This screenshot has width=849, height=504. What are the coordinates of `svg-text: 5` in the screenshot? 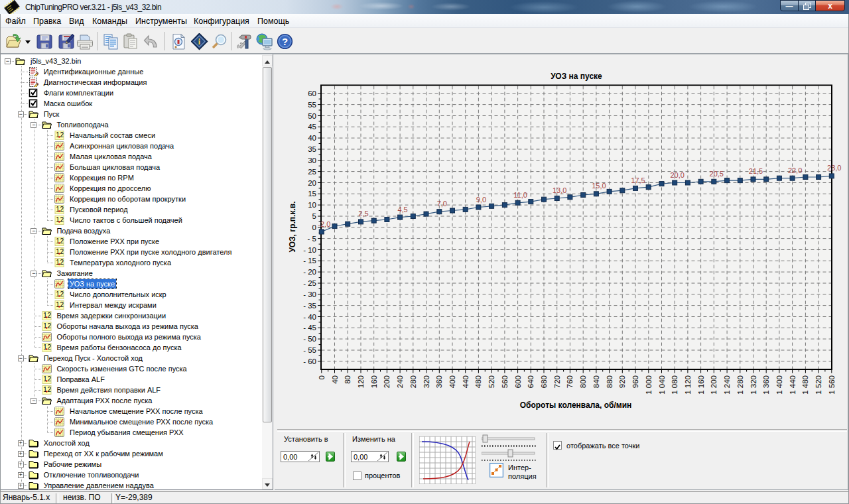 It's located at (314, 216).